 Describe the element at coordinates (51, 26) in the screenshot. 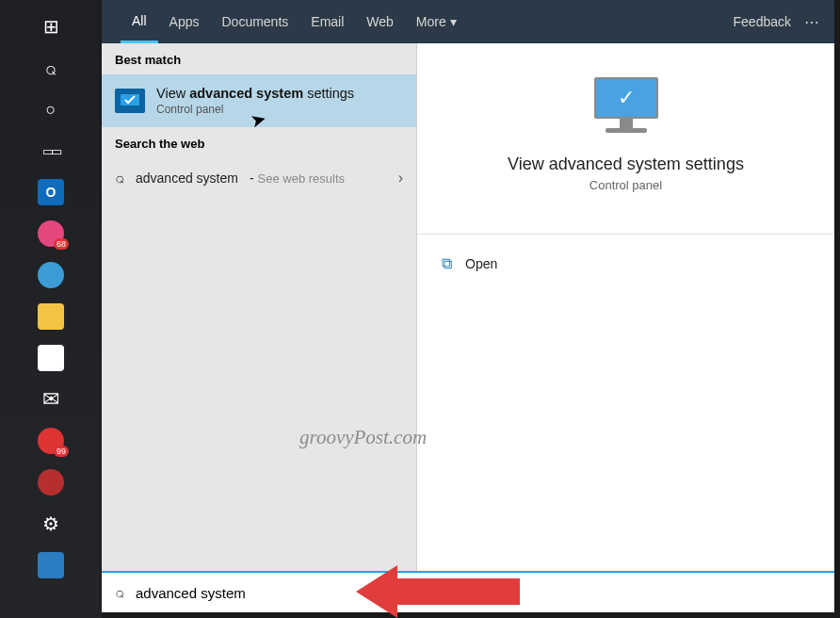

I see `windows-icon: ⊞` at that location.